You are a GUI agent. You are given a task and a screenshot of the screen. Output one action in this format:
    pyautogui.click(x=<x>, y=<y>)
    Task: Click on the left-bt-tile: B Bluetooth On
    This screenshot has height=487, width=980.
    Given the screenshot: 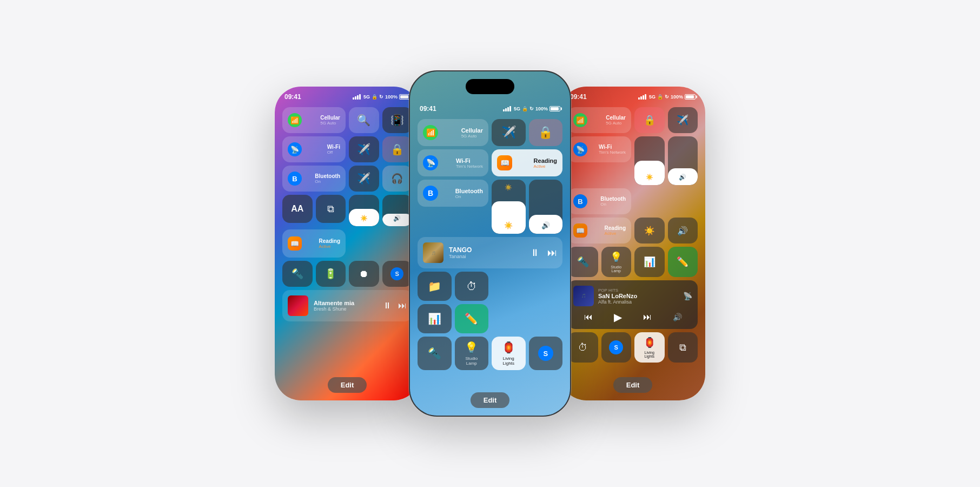 What is the action you would take?
    pyautogui.click(x=314, y=179)
    